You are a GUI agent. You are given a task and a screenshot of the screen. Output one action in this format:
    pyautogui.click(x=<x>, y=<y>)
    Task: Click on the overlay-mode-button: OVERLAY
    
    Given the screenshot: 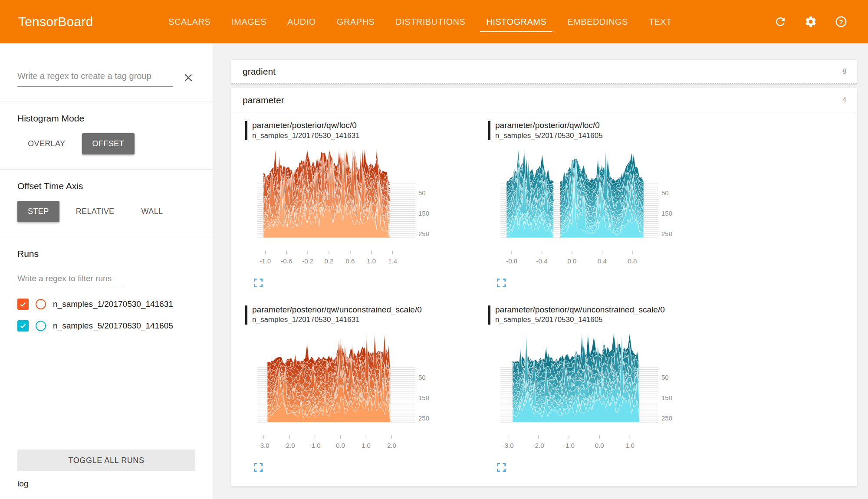 What is the action you would take?
    pyautogui.click(x=47, y=144)
    